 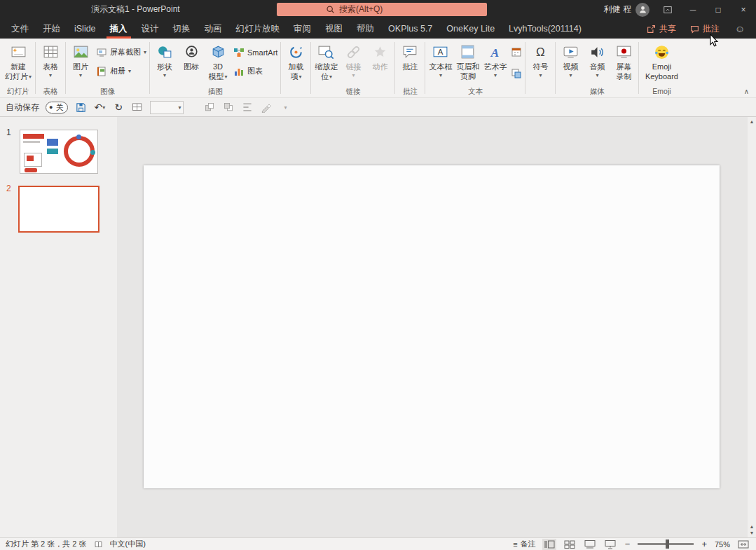 I want to click on autosave-toggle: ● 关, so click(x=57, y=108).